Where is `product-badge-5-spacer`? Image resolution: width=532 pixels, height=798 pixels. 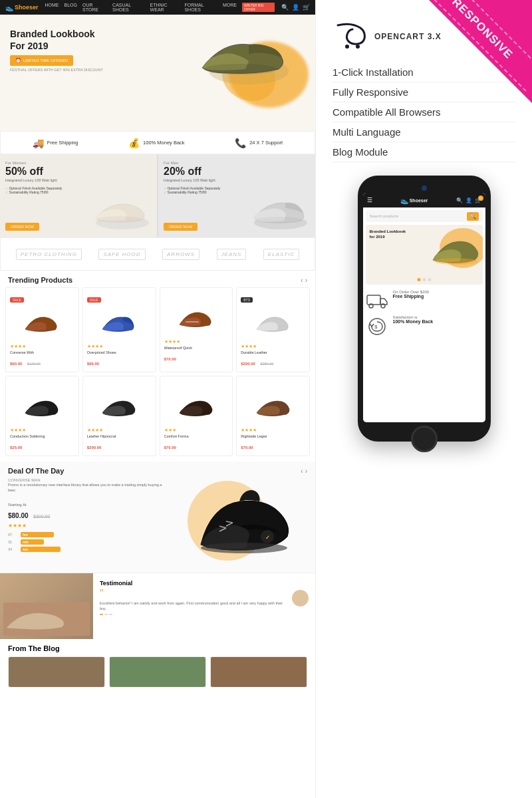
product-badge-5-spacer is located at coordinates (43, 384).